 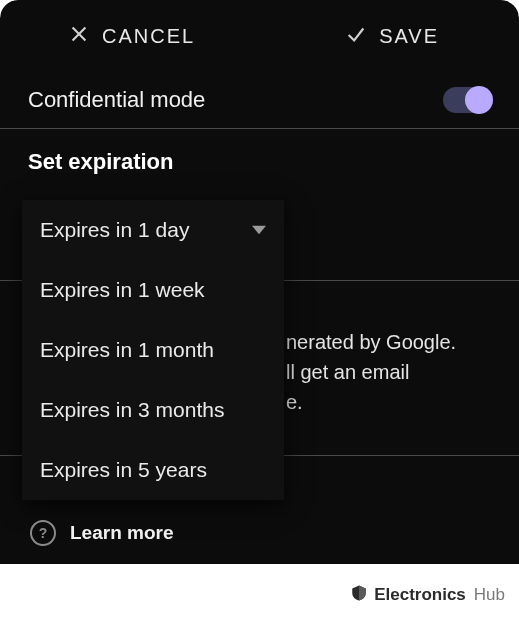 I want to click on help-icon: ?, so click(x=43, y=533).